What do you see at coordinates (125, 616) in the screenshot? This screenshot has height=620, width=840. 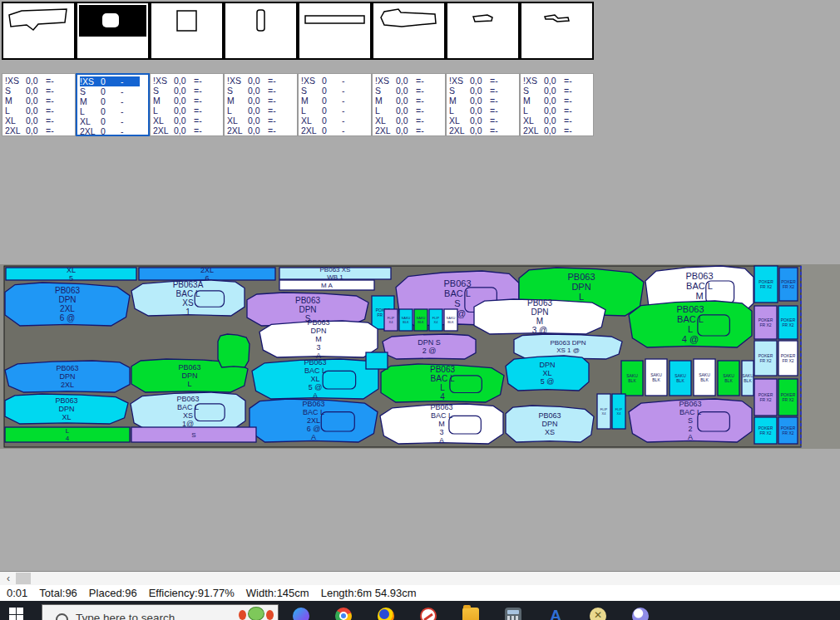 I see `search-input: Type here to search` at bounding box center [125, 616].